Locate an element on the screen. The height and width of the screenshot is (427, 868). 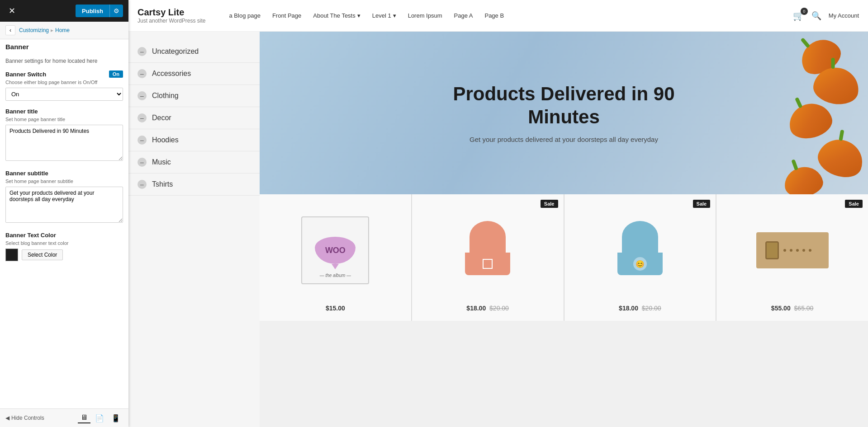
woo-label: — the album — is located at coordinates (336, 276).